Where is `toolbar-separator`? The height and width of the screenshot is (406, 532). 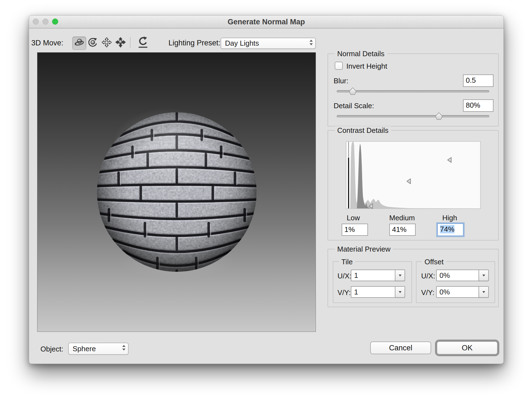 toolbar-separator is located at coordinates (130, 43).